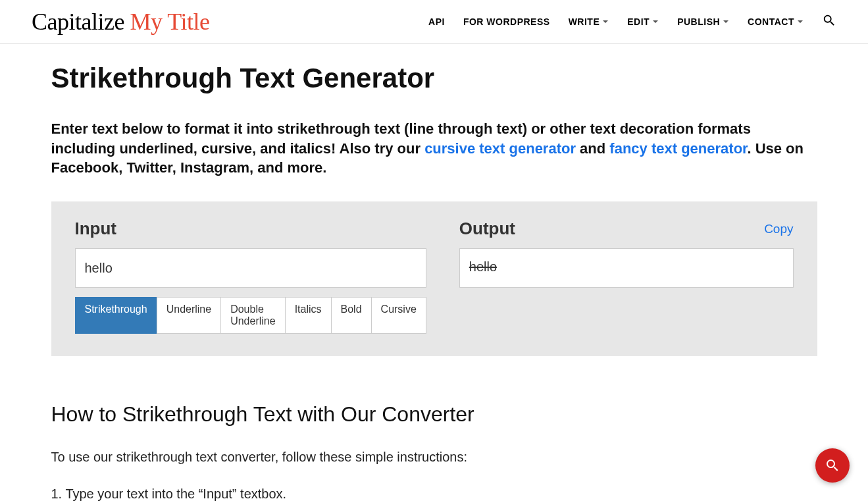  What do you see at coordinates (308, 315) in the screenshot?
I see `tab-italics: Italics` at bounding box center [308, 315].